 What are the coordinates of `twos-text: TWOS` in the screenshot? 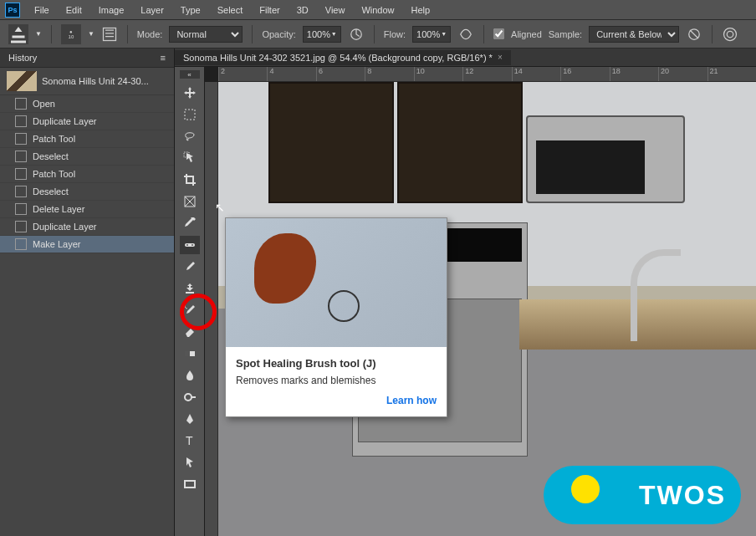 It's located at (682, 495).